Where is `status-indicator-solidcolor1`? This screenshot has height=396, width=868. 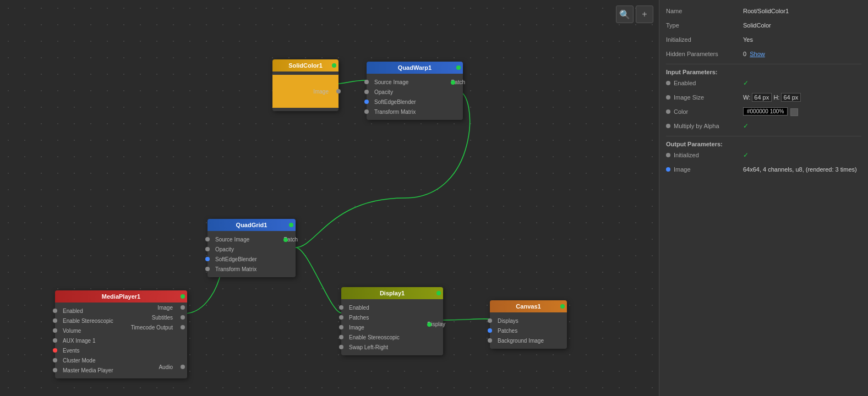 status-indicator-solidcolor1 is located at coordinates (334, 65).